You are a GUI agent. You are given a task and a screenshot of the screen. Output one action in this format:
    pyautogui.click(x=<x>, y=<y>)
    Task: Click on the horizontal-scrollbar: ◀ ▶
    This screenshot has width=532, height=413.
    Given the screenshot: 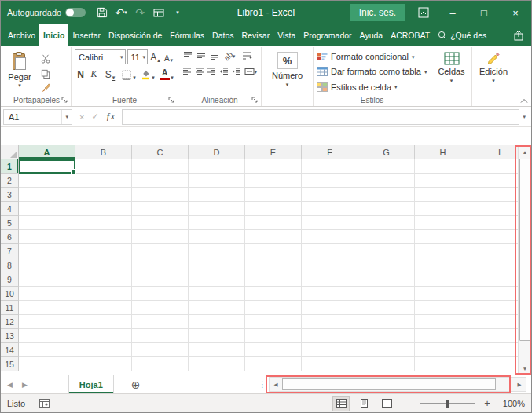 What is the action you would take?
    pyautogui.click(x=398, y=385)
    